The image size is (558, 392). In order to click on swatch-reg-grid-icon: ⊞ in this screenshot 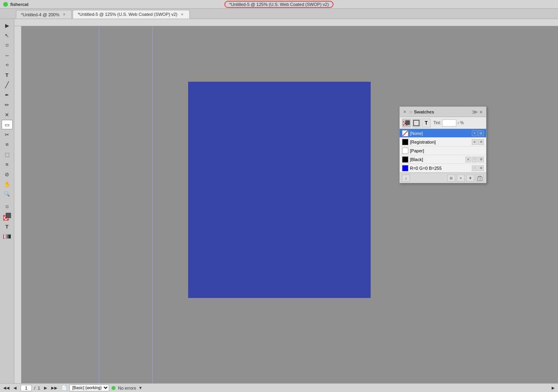, I will do `click(481, 142)`.